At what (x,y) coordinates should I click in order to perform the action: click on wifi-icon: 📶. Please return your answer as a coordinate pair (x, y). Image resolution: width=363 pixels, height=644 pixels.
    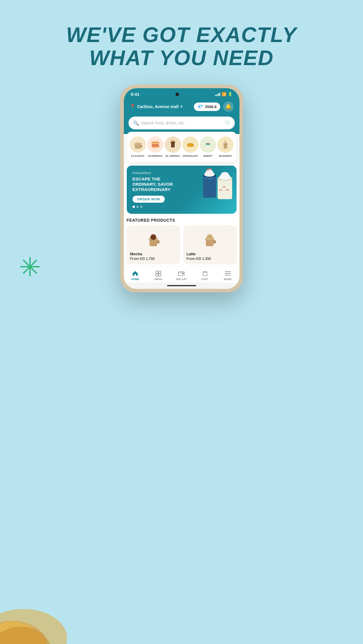
    Looking at the image, I should click on (224, 94).